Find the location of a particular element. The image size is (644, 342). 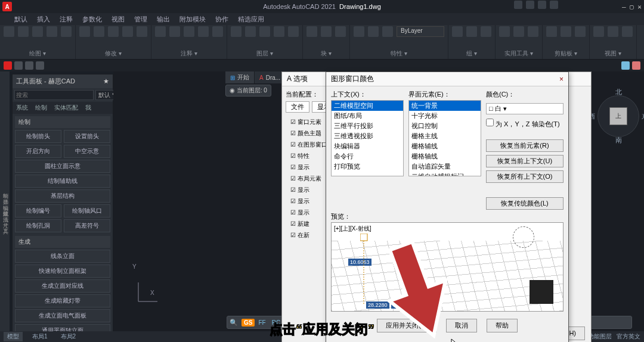

palette-button: 结制辅助线 is located at coordinates (63, 181).